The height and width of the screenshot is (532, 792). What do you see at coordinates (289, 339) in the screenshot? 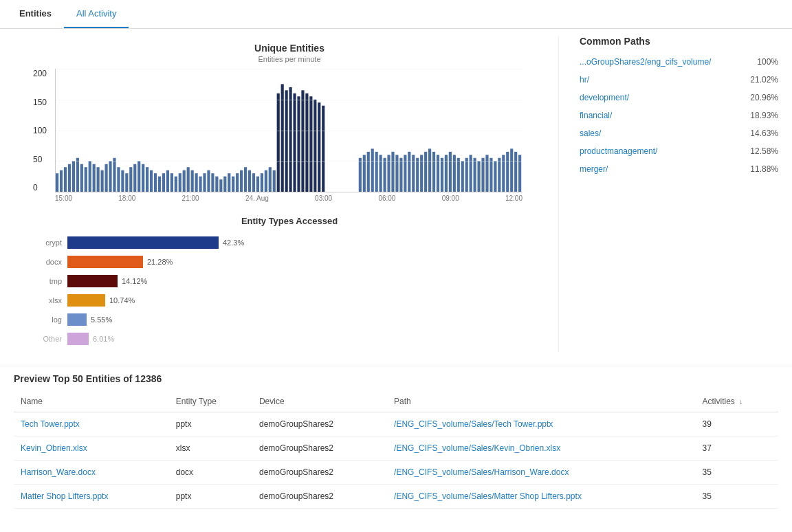
I see `entity-bar-row: Other 6.01%` at bounding box center [289, 339].